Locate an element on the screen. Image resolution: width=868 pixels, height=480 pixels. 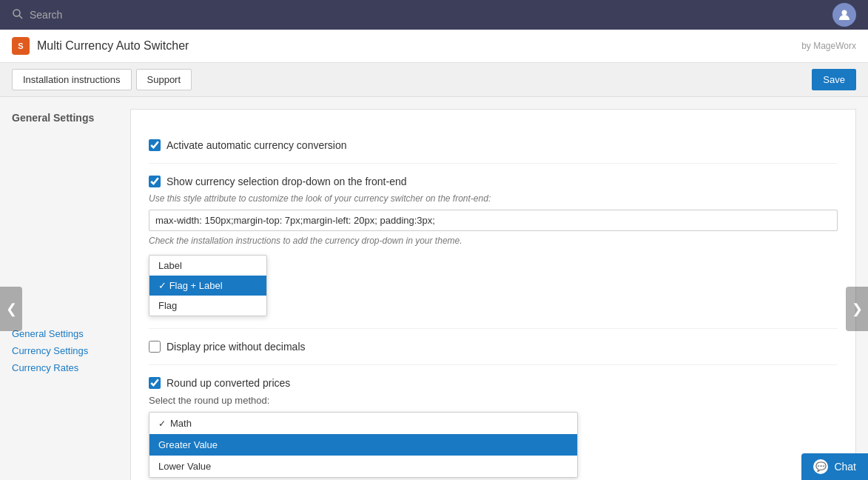
sidebar-section-title: General Settings is located at coordinates (59, 118).